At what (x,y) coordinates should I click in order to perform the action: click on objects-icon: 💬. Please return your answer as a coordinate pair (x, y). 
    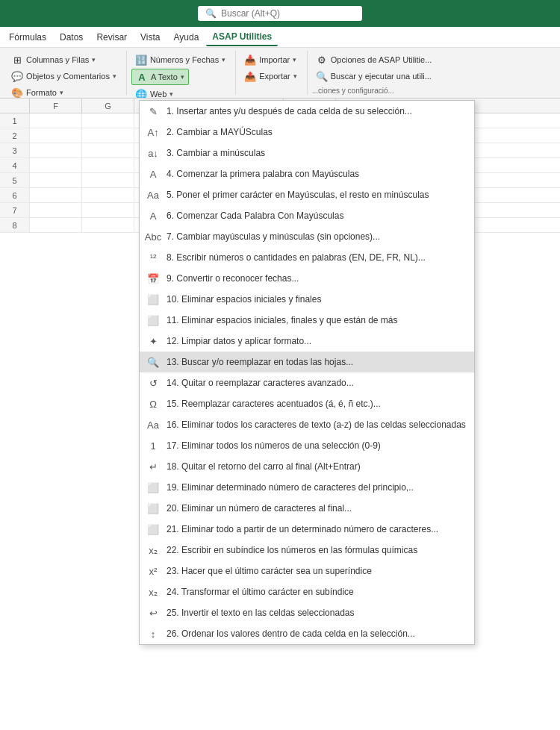
    Looking at the image, I should click on (17, 76).